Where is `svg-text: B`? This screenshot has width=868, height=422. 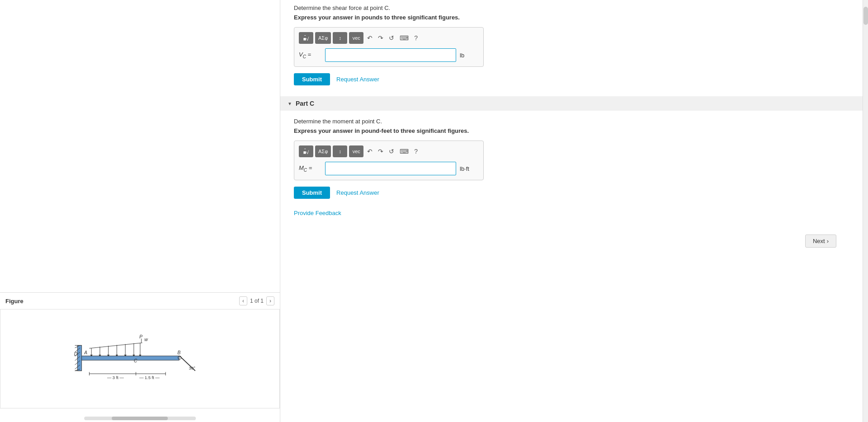
svg-text: B is located at coordinates (179, 352).